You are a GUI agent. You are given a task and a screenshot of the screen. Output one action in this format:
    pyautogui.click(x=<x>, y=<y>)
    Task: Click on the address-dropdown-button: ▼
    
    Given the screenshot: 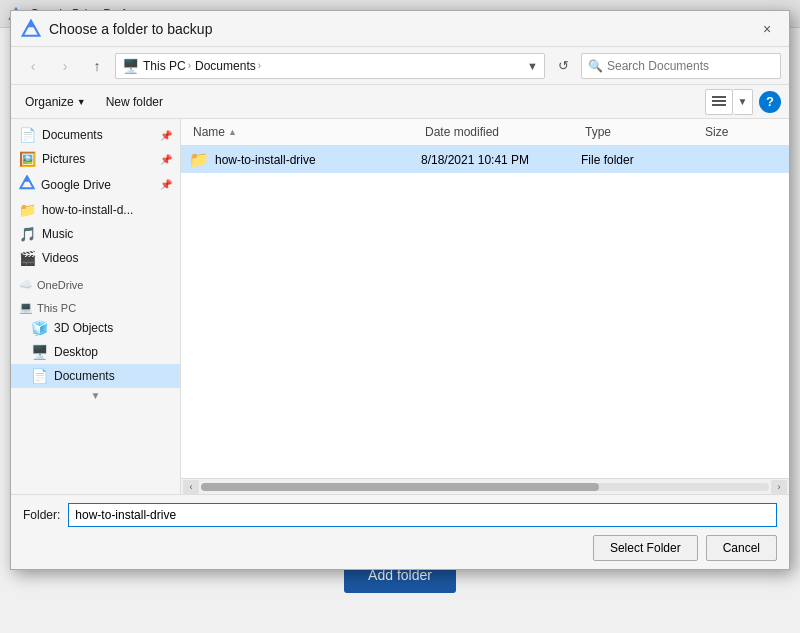 What is the action you would take?
    pyautogui.click(x=532, y=66)
    